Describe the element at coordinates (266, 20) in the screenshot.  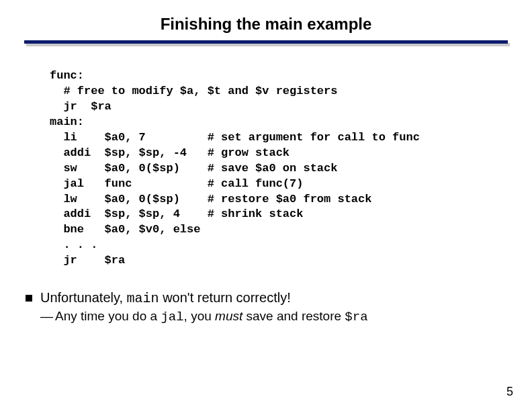
I see `slide-title: Finishing the main example` at that location.